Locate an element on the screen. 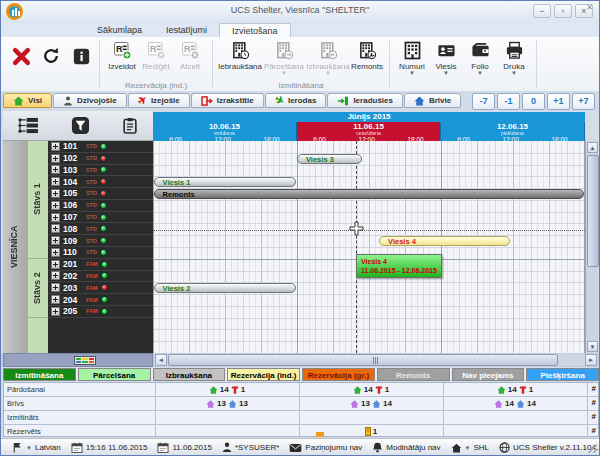 This screenshot has width=600, height=456. business-date: 11.06.2015 is located at coordinates (184, 448).